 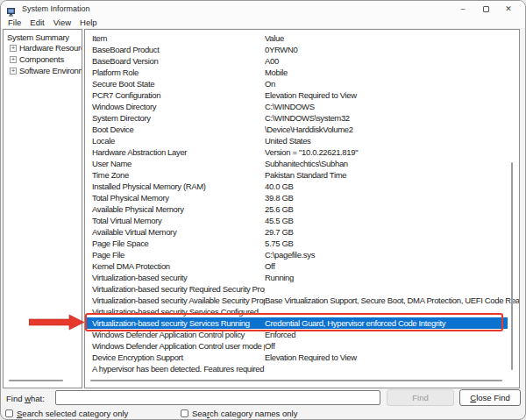 I want to click on item-cell: Available Virtual Memory, so click(x=175, y=231).